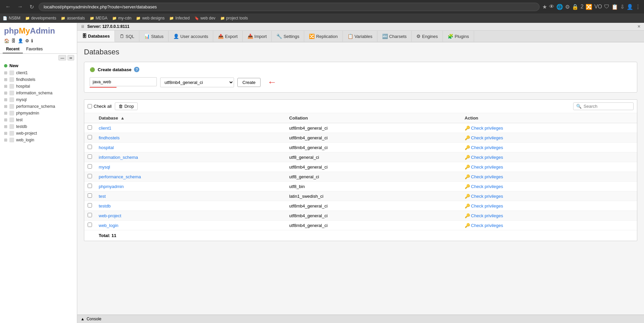  I want to click on user-icon: 👤, so click(20, 41).